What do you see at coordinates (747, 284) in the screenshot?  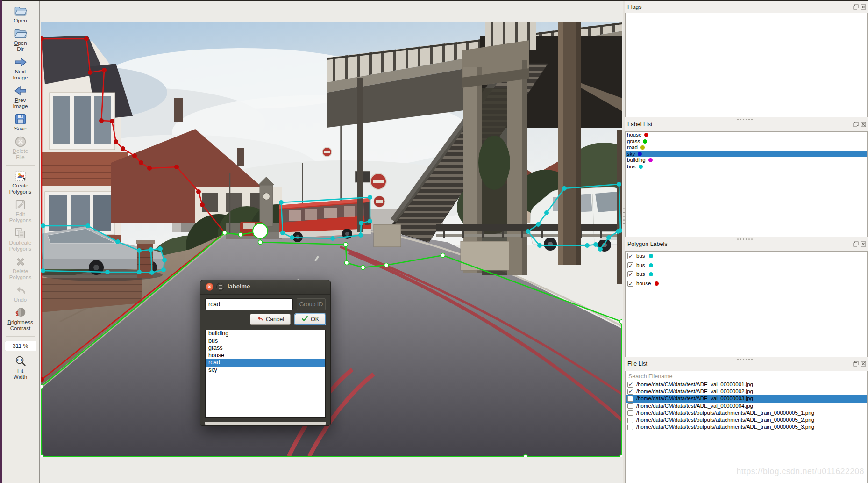 I see `polygon-label-item-house: house` at bounding box center [747, 284].